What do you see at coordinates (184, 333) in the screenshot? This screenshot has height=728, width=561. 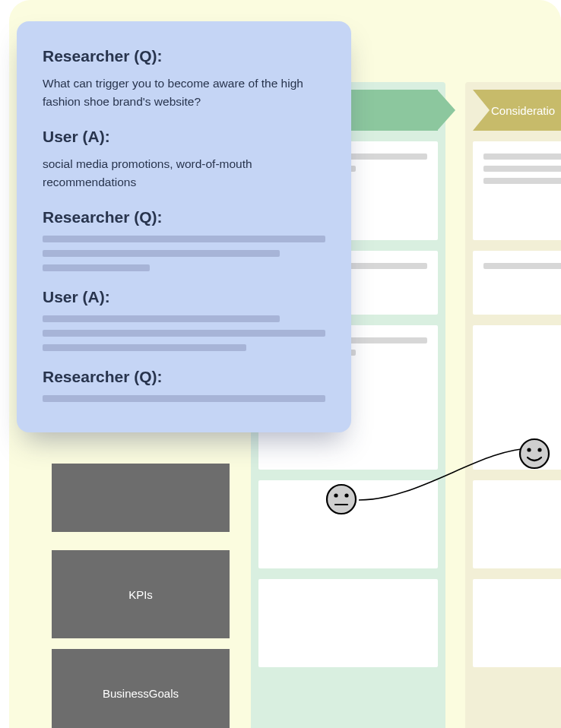 I see `interview-a2-placeholder` at bounding box center [184, 333].